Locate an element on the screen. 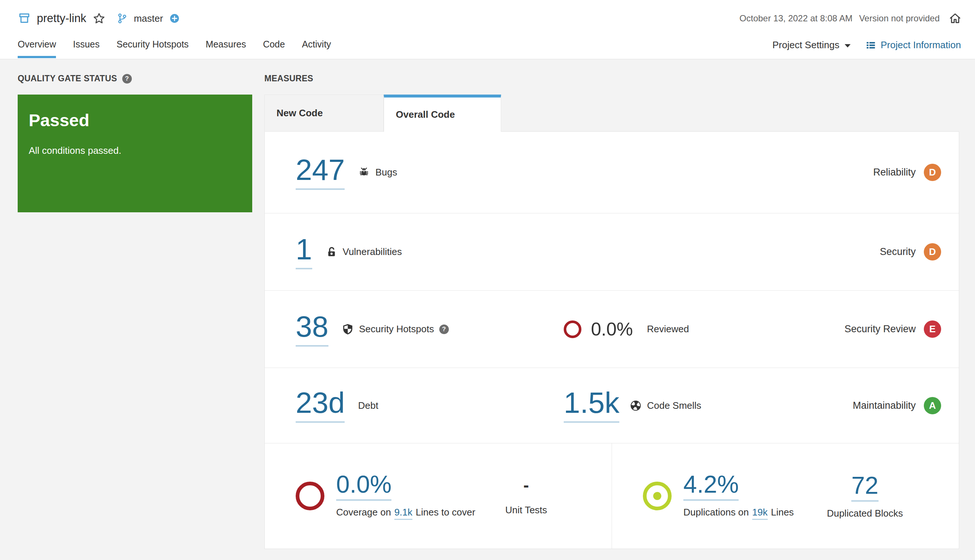 This screenshot has height=560, width=975. duplications-caption-prefix: Duplications on is located at coordinates (716, 512).